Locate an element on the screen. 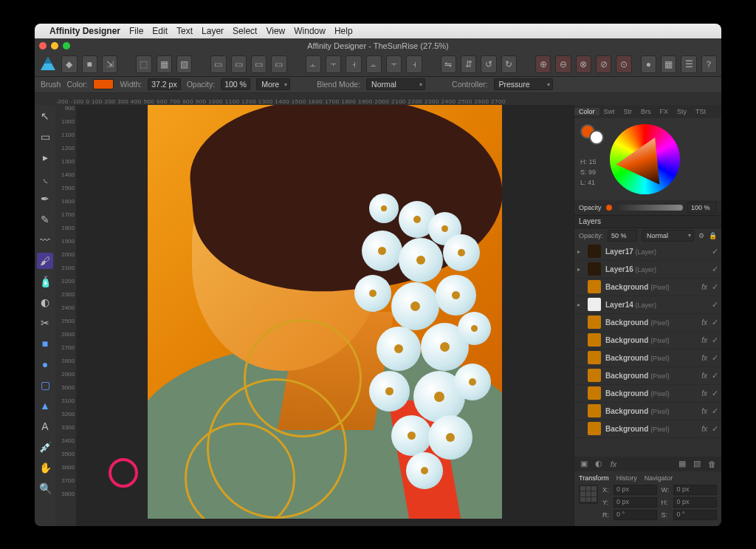 Image resolution: width=756 pixels, height=549 pixels. transform-y-input: 0 px is located at coordinates (635, 502).